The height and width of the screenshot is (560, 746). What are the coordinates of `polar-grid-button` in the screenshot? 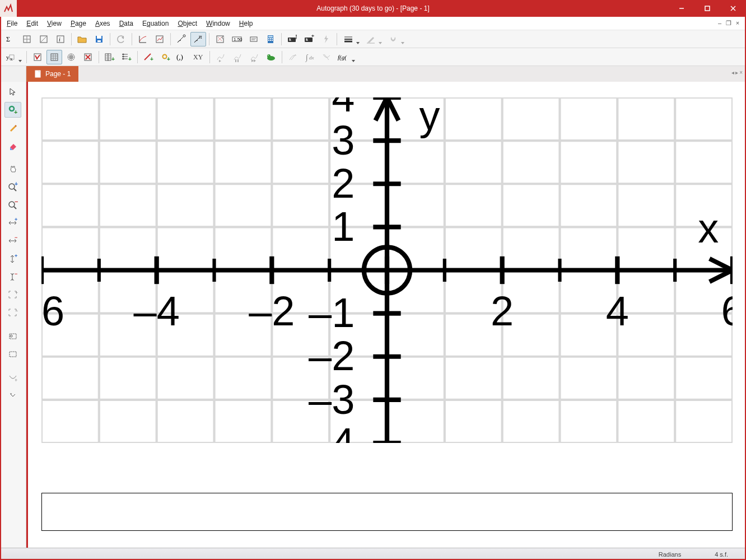 It's located at (71, 57).